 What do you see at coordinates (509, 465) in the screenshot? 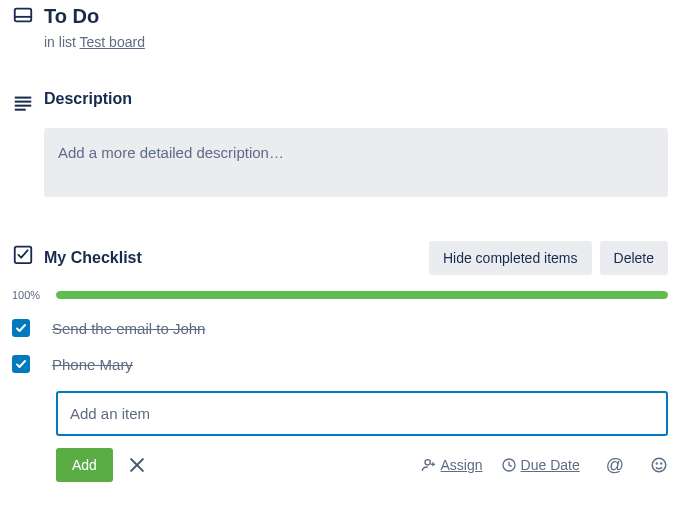
I see `clock-icon` at bounding box center [509, 465].